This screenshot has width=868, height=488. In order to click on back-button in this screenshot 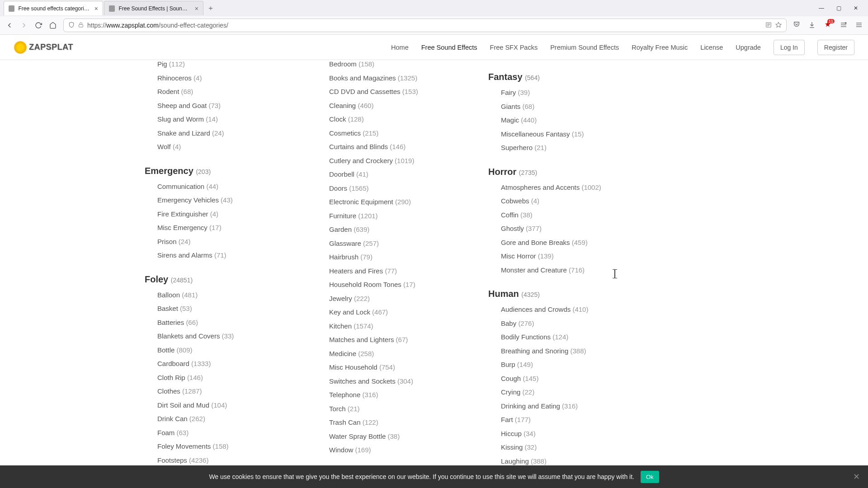, I will do `click(9, 25)`.